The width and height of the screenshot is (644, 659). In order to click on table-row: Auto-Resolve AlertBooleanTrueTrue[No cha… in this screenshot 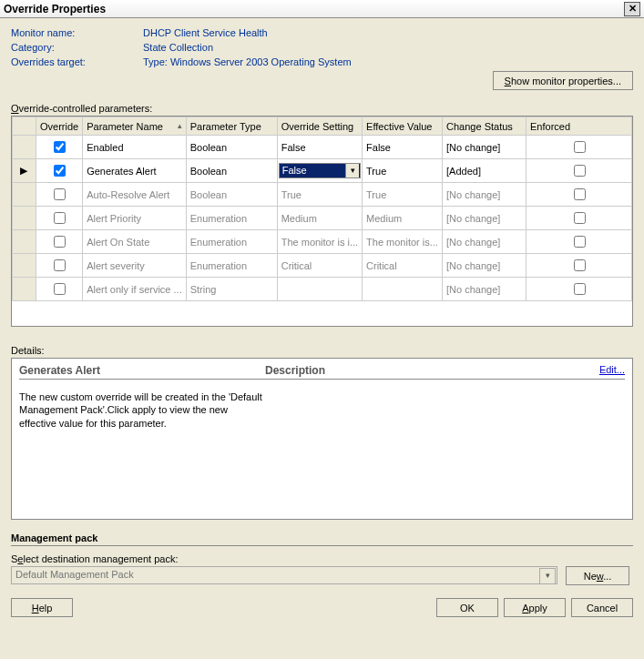, I will do `click(322, 195)`.